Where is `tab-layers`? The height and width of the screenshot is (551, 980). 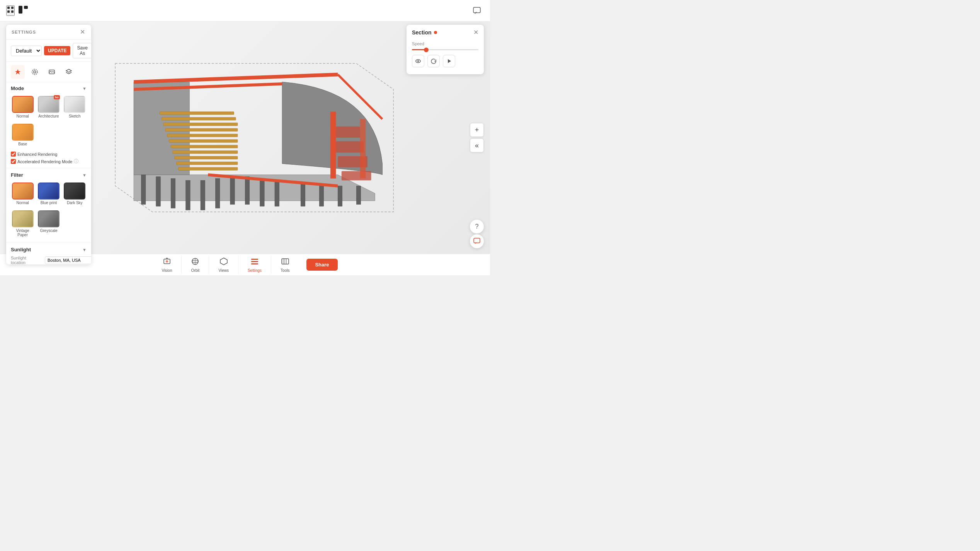
tab-layers is located at coordinates (69, 72).